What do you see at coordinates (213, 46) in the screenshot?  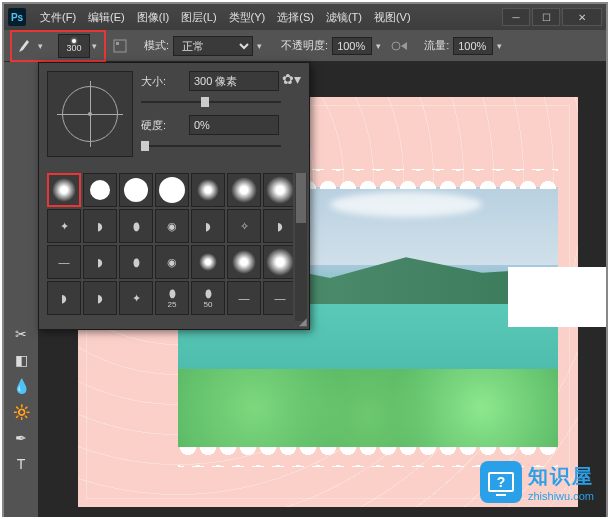 I see `blend-mode-select: 正常` at bounding box center [213, 46].